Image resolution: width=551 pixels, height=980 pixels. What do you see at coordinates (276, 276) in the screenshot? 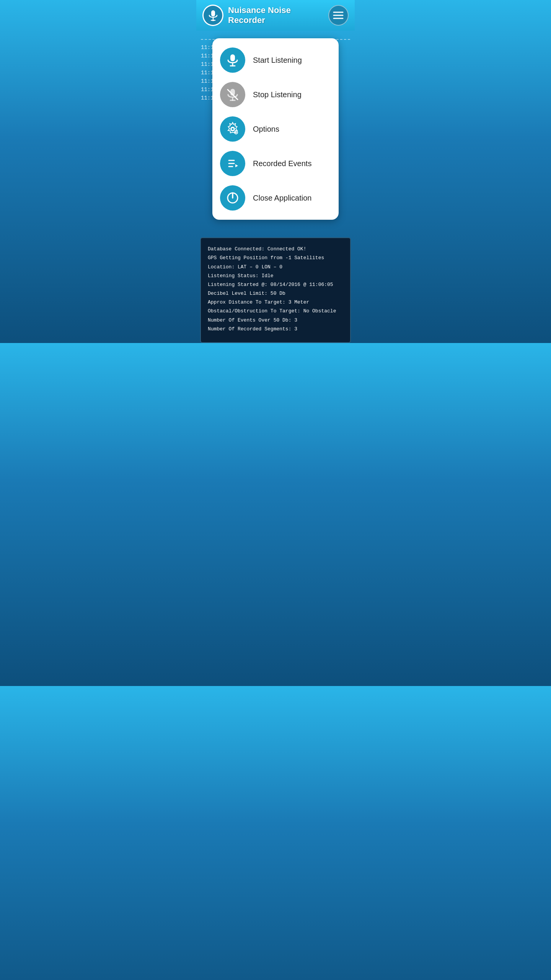
I see `status-line-4: Listening Status: Idle` at bounding box center [276, 276].